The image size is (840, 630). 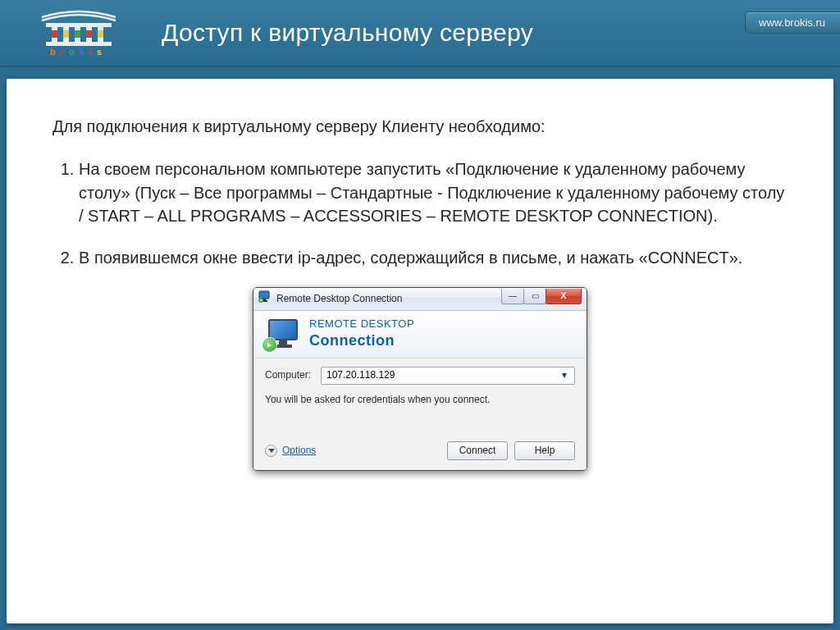 I want to click on remote-desktop-icon, so click(x=282, y=334).